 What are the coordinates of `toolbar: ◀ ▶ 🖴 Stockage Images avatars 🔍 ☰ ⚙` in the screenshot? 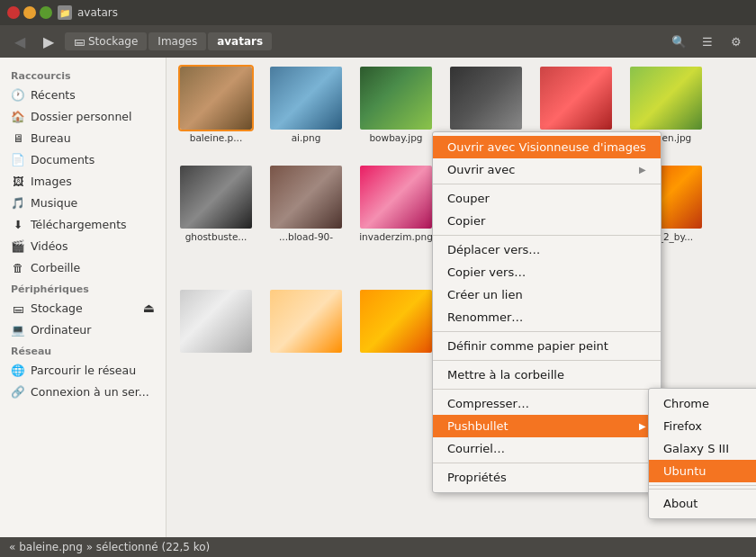 It's located at (378, 41).